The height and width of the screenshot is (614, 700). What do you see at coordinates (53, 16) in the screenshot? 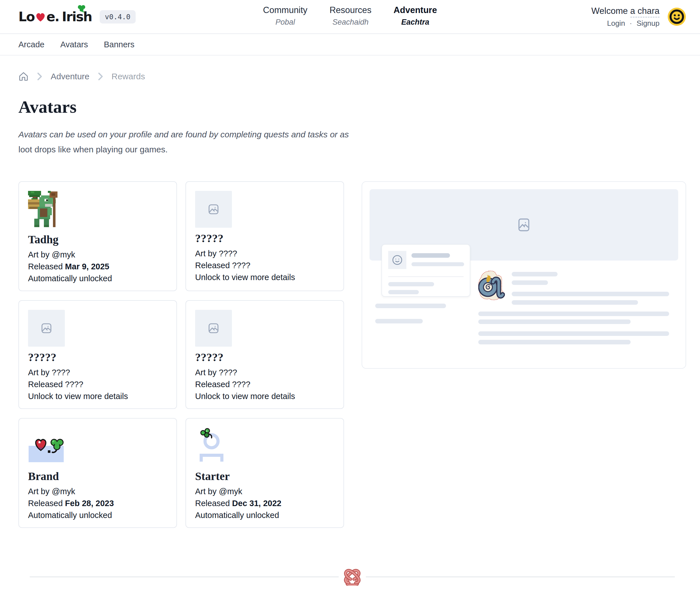
I see `logo-text-post: e.` at bounding box center [53, 16].